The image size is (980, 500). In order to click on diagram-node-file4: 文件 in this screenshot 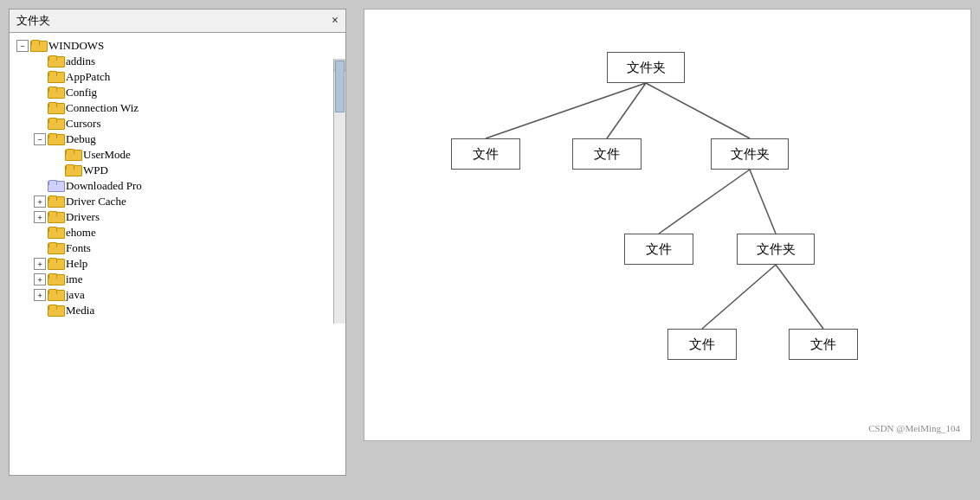, I will do `click(702, 344)`.